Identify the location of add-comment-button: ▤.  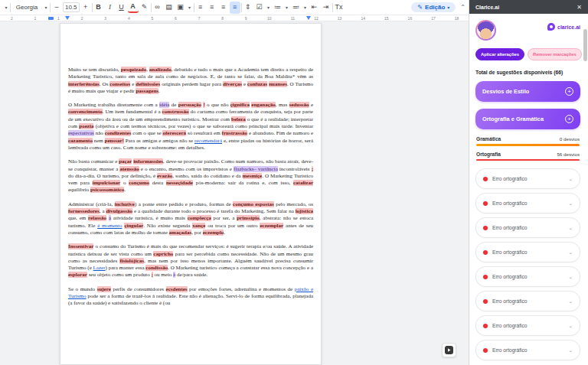
(169, 8).